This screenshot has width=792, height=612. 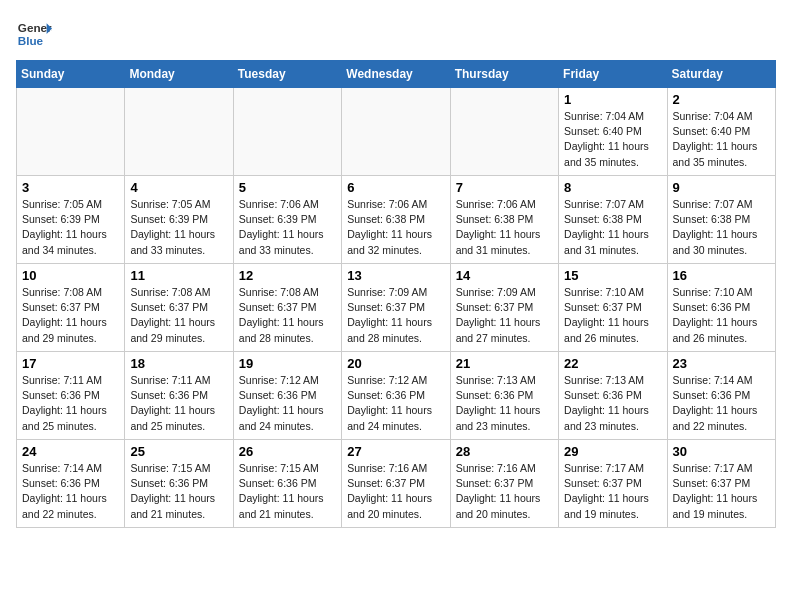 I want to click on day-cell-13: 13Sunrise: 7:09 AM Sunset: 6:37 PM Dayli…, so click(x=396, y=308).